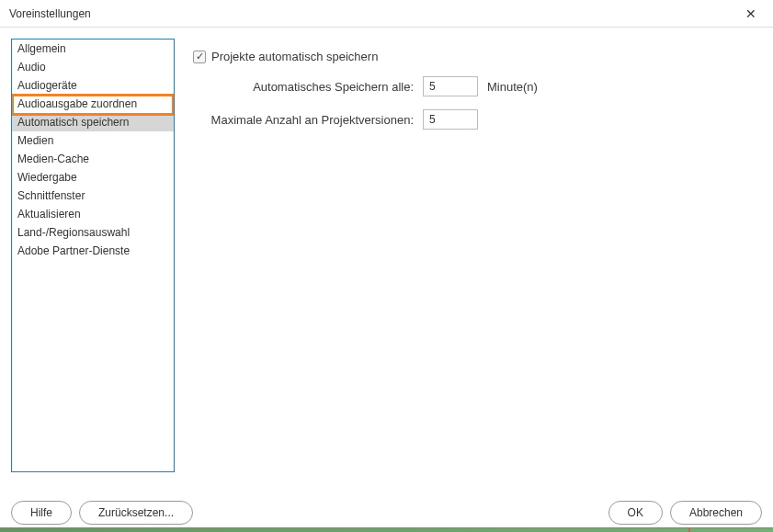  What do you see at coordinates (303, 119) in the screenshot?
I see `max-versions-label: Maximale Anzahl an Projektversionen:` at bounding box center [303, 119].